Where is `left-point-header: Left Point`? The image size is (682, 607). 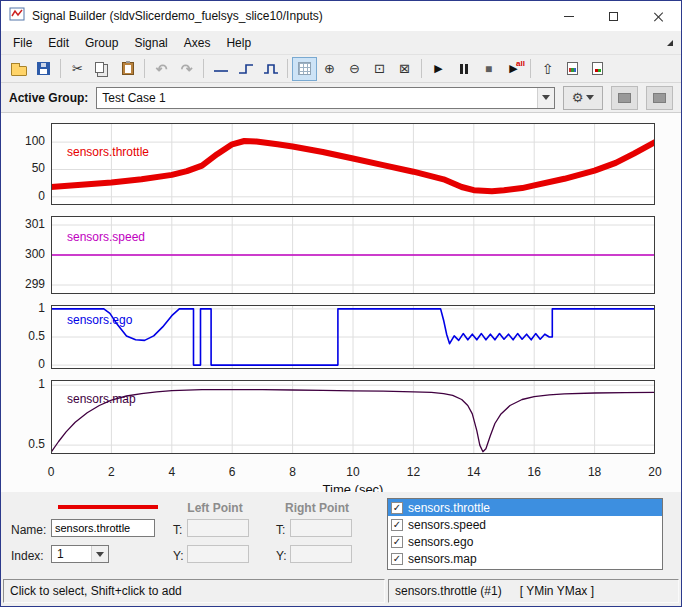 left-point-header: Left Point is located at coordinates (215, 508).